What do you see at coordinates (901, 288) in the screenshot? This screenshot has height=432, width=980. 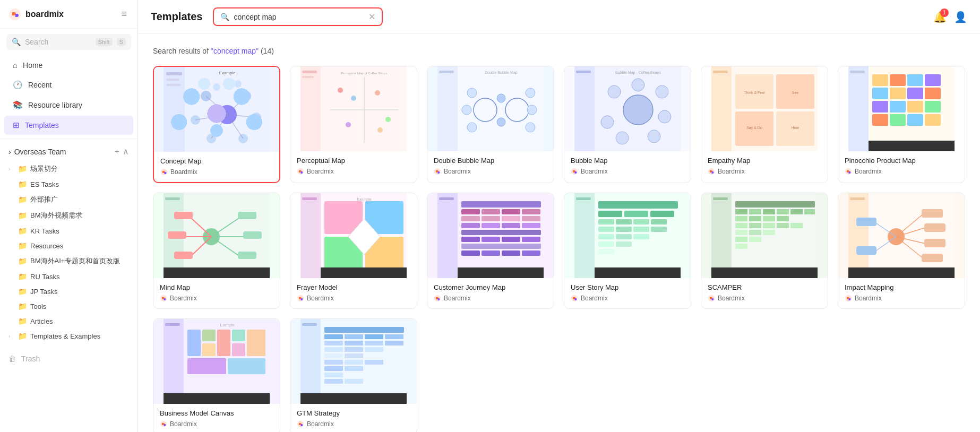 I see `card-title-impact-mapping: Impact Mapping` at bounding box center [901, 288].